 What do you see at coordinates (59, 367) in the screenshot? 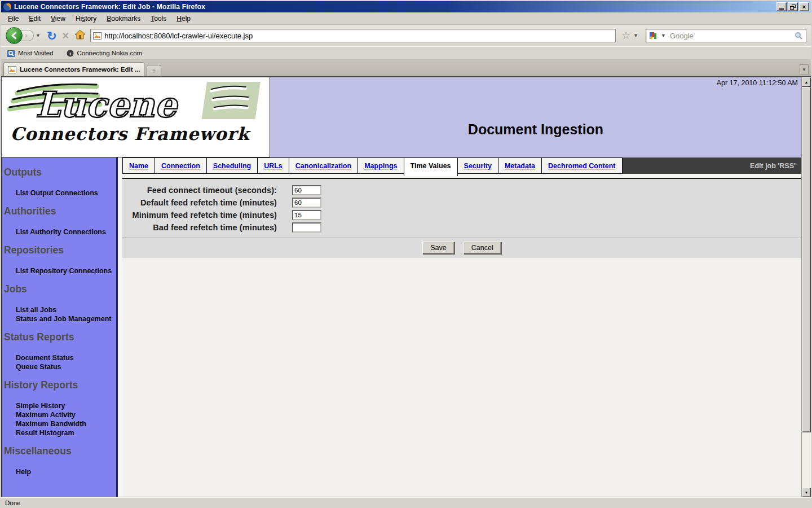
I see `sidebar-item-queue-status: Queue Status` at bounding box center [59, 367].